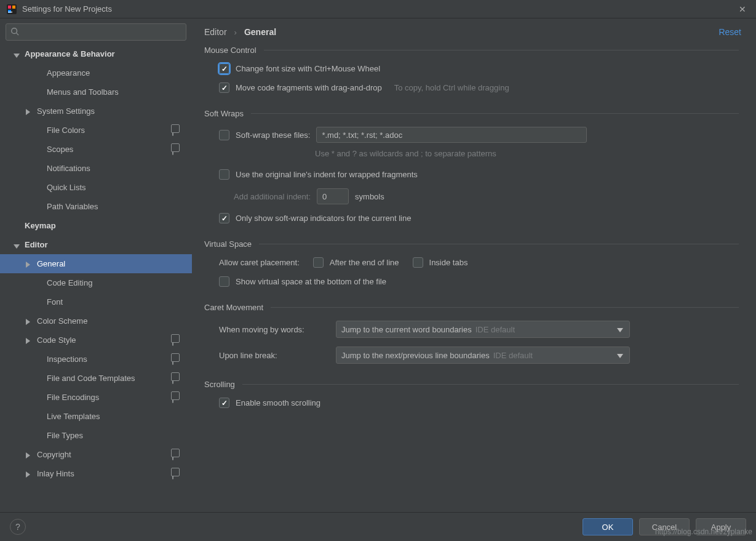 This screenshot has height=541, width=756. I want to click on tree-item-keymap: Keymap, so click(96, 225).